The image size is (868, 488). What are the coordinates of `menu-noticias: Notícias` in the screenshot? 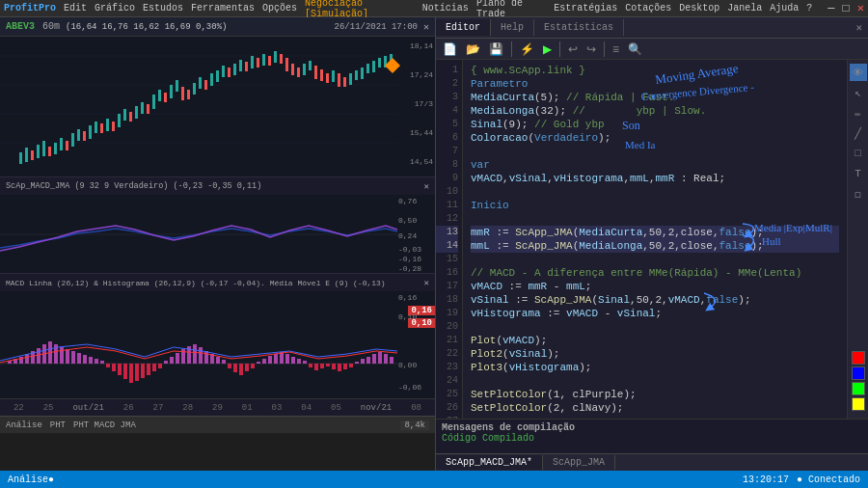 It's located at (446, 8).